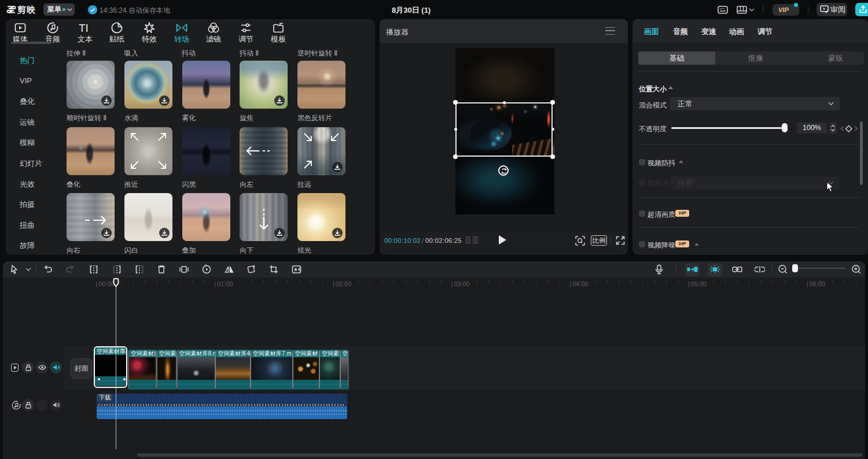 This screenshot has width=868, height=459. I want to click on svg-text: VIP, so click(784, 10).